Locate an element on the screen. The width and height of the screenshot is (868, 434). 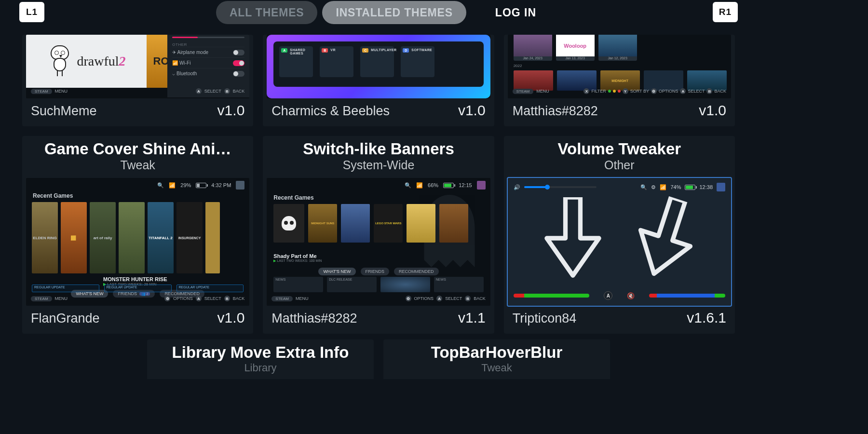
theme-card: Volume Tweaker Other 🔊 🔍 ⚙ 📶 74% 12:38 is located at coordinates (619, 235).